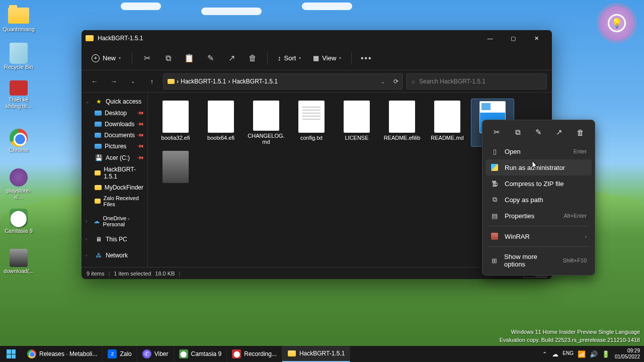 This screenshot has width=644, height=362. What do you see at coordinates (19, 184) in the screenshot?
I see `desktop-icon-playstore: playstore-ic...` at bounding box center [19, 184].